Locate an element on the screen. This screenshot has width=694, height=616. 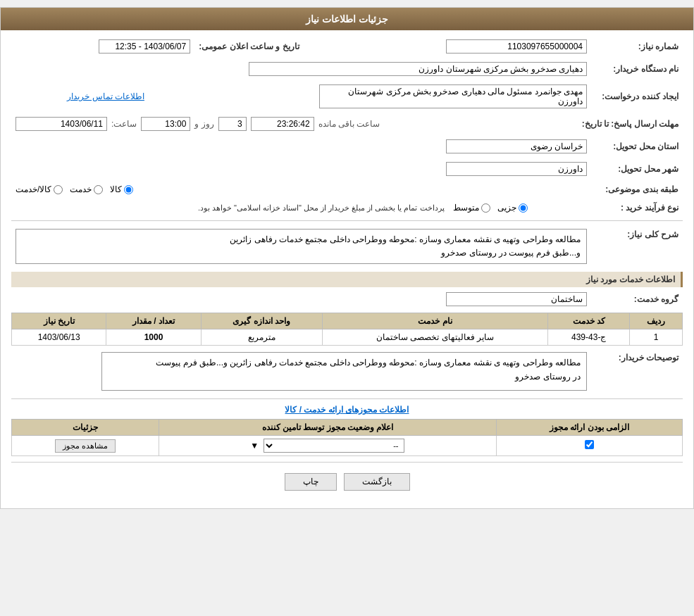
description-line1: مطالعه وطراحی وتهیه ی نقشه معماری وسازه … is located at coordinates (405, 239).